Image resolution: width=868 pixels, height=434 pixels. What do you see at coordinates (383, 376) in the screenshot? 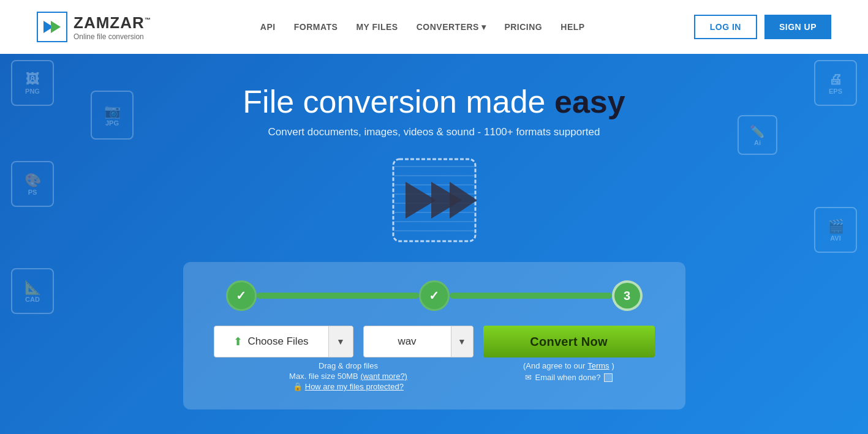
I see `want-more-link: (want more?)` at bounding box center [383, 376].